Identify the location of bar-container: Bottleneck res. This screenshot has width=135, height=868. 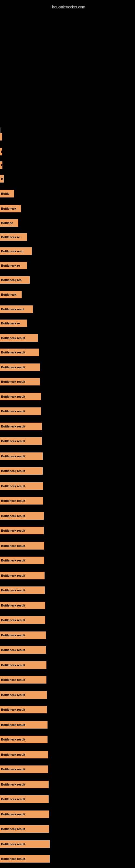
(15, 280).